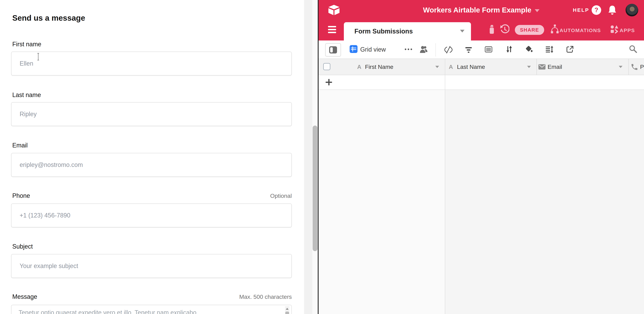 This screenshot has height=314, width=644. Describe the element at coordinates (642, 67) in the screenshot. I see `column-header-phone: P` at that location.